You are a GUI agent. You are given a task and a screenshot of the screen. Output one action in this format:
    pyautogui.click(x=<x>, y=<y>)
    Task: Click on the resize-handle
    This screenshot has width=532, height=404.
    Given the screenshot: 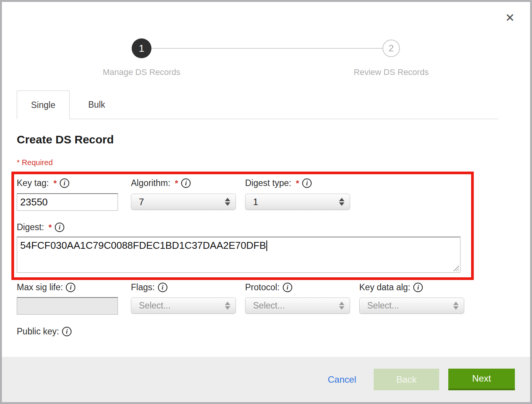 What is the action you would take?
    pyautogui.click(x=456, y=268)
    